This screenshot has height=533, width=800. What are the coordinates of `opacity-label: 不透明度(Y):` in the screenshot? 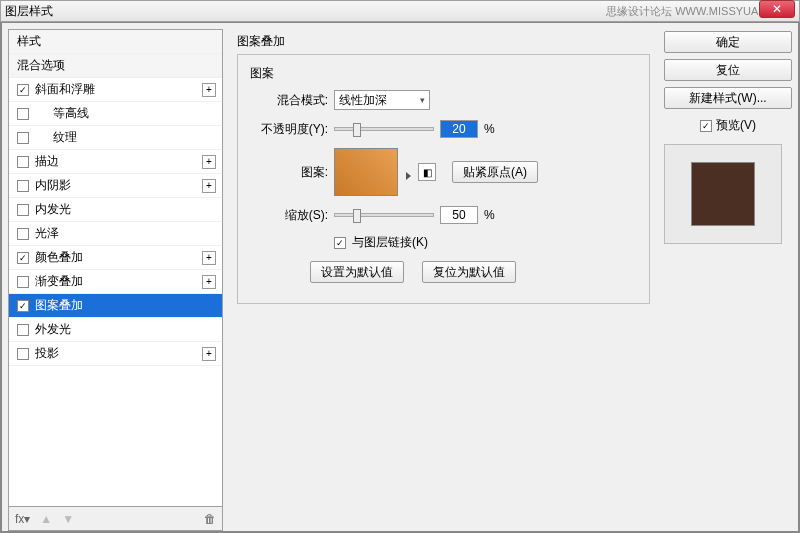 It's located at (289, 130).